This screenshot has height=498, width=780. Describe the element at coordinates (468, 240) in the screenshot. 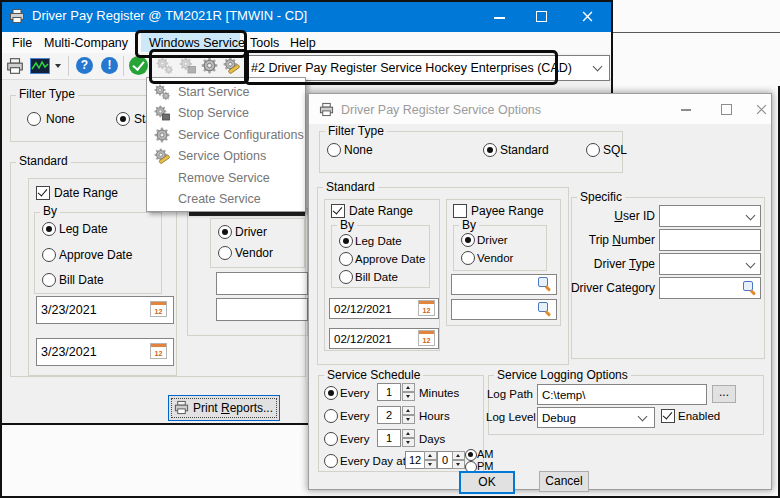

I see `dialog-radio-driver` at that location.